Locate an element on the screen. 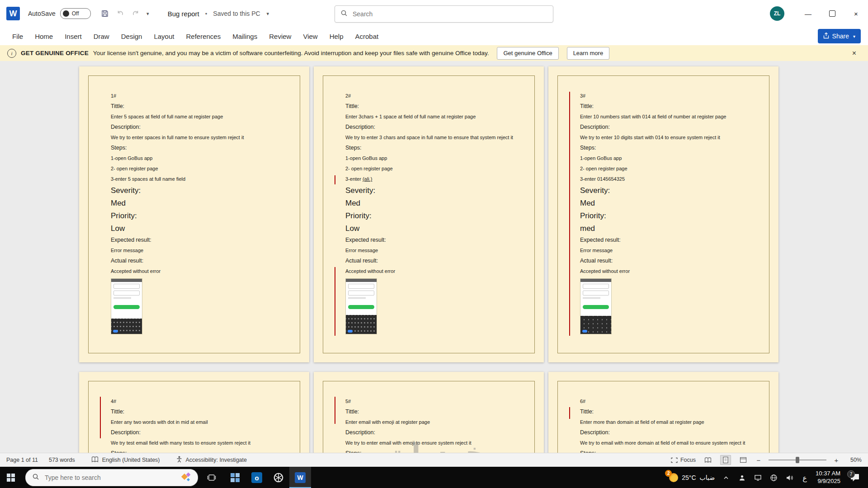  title-text: Enter 3chars + 1 space at field of full … is located at coordinates (434, 118).